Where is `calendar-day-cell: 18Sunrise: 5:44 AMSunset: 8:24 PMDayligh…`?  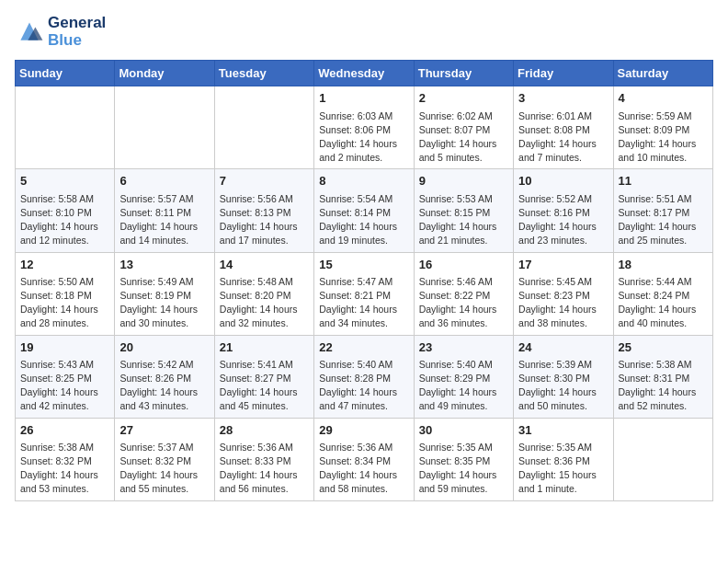 calendar-day-cell: 18Sunrise: 5:44 AMSunset: 8:24 PMDayligh… is located at coordinates (663, 293).